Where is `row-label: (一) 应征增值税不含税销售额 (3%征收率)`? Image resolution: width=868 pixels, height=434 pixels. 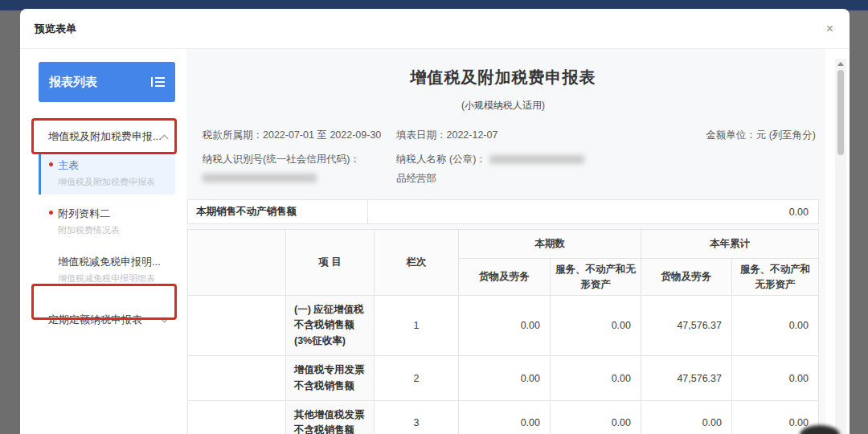
row-label: (一) 应征增值税不含税销售额 (3%征收率) is located at coordinates (330, 326).